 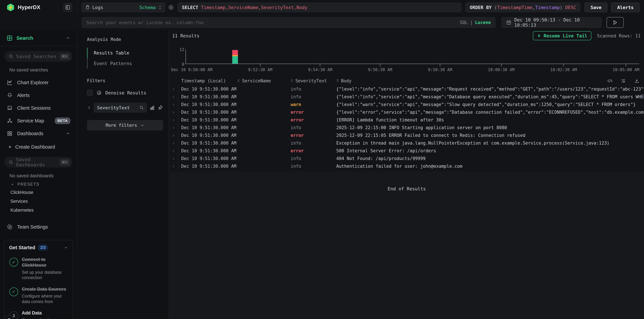 I want to click on bar-segment-error, so click(x=235, y=52).